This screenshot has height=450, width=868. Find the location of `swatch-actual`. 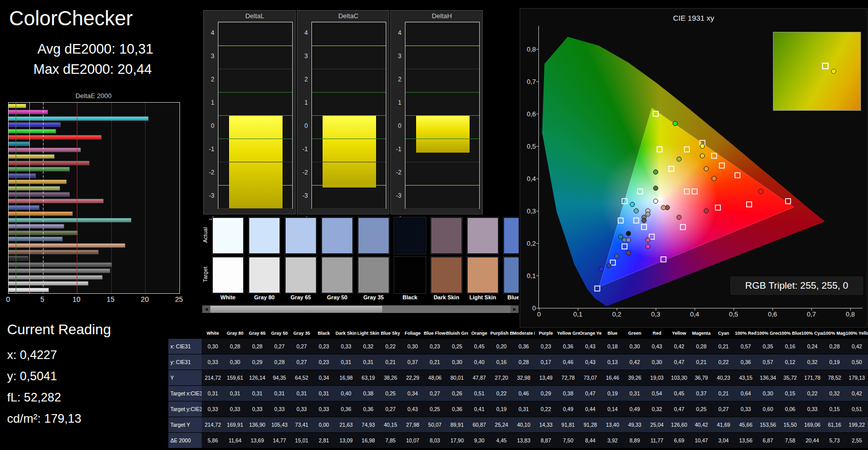

swatch-actual is located at coordinates (511, 236).